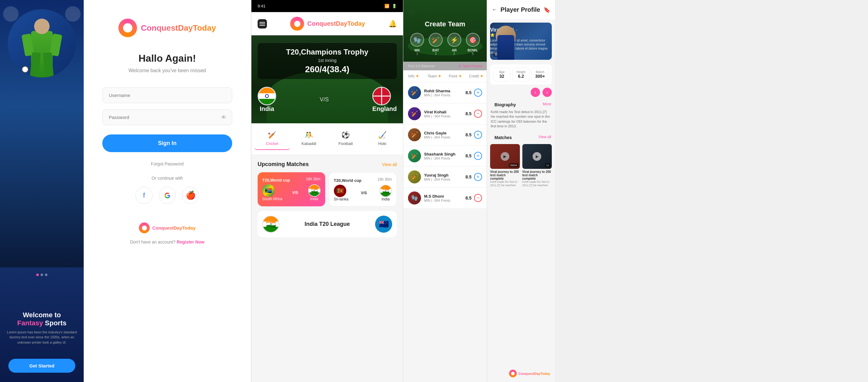  What do you see at coordinates (167, 164) in the screenshot?
I see `forgot-password-link: Forgot Password` at bounding box center [167, 164].